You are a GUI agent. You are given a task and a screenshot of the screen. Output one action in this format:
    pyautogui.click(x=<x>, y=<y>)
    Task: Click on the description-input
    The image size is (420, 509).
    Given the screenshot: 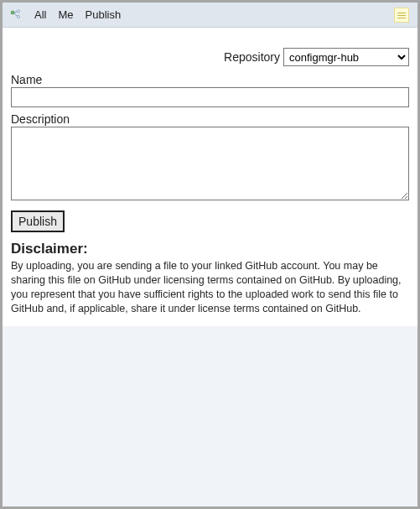 What is the action you would take?
    pyautogui.click(x=210, y=164)
    